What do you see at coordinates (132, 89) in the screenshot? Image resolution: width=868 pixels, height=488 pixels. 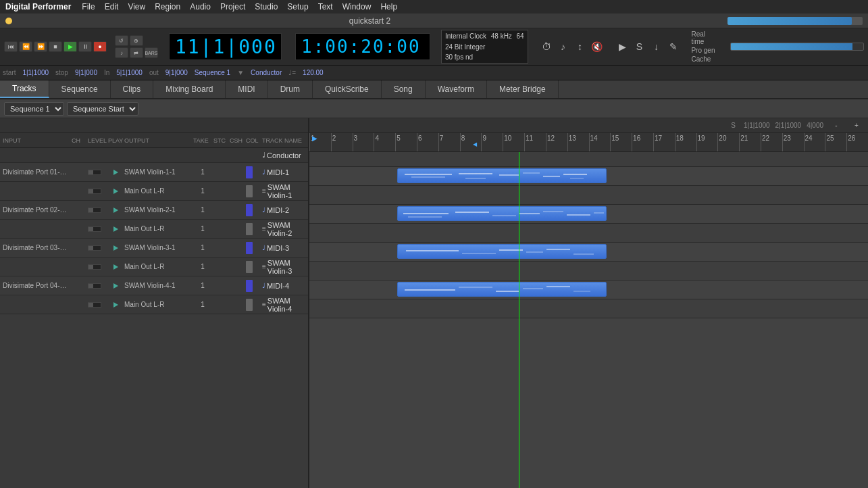 I see `tab-clips: Clips` at bounding box center [132, 89].